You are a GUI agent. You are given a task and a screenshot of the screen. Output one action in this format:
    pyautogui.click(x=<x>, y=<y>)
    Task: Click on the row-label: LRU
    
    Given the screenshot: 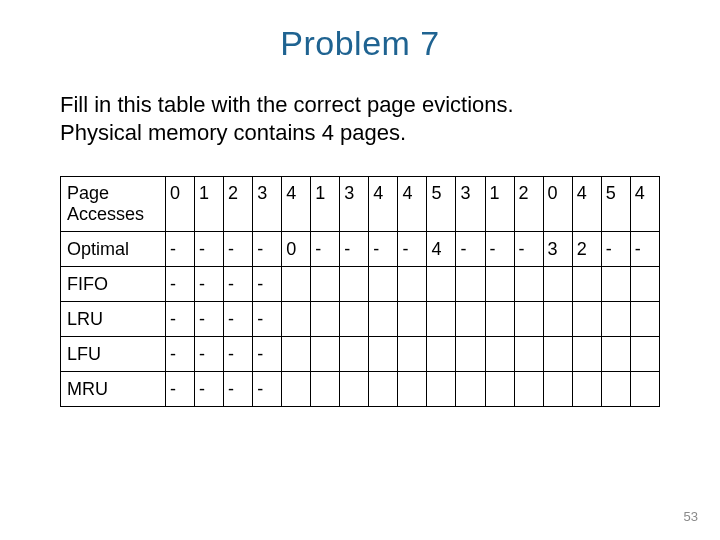 What is the action you would take?
    pyautogui.click(x=114, y=320)
    